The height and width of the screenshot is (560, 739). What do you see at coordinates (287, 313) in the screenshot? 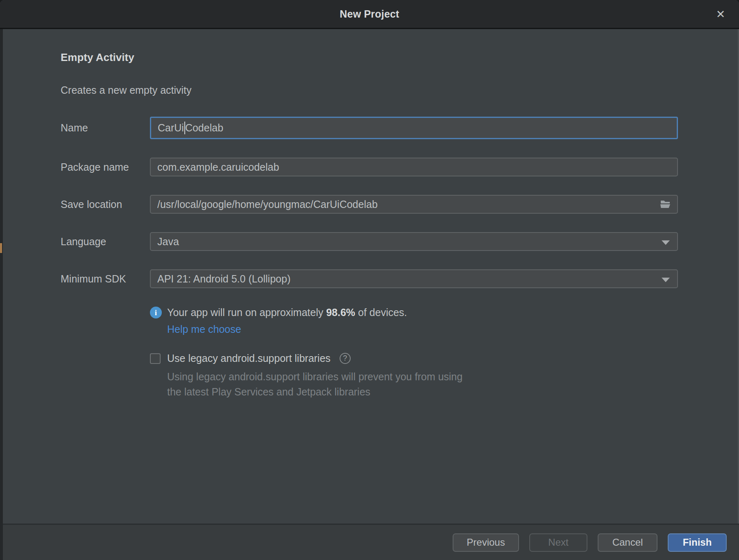
I see `sdk-info-message: Your app will run on approximately 98.6%…` at bounding box center [287, 313].